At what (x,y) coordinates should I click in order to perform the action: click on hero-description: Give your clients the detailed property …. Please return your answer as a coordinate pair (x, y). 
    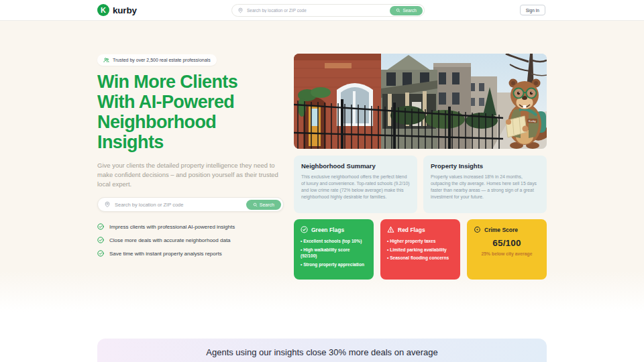
    Looking at the image, I should click on (193, 175).